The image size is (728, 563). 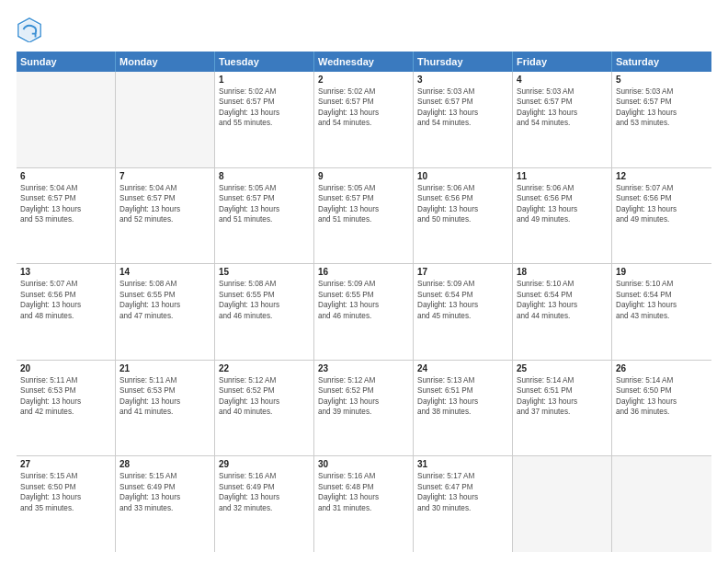 What do you see at coordinates (165, 216) in the screenshot?
I see `calendar-cell: 7Sunrise: 5:04 AMSunset: 6:57 PMDaylight…` at bounding box center [165, 216].